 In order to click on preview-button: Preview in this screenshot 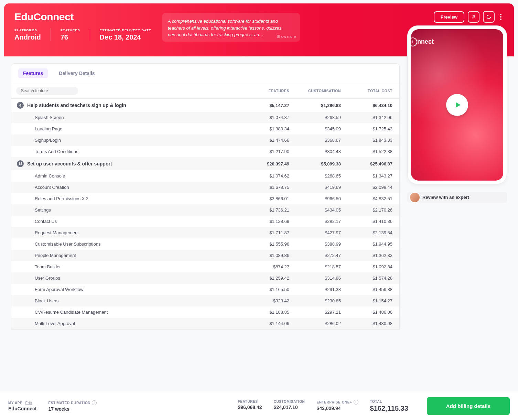, I will do `click(449, 17)`.